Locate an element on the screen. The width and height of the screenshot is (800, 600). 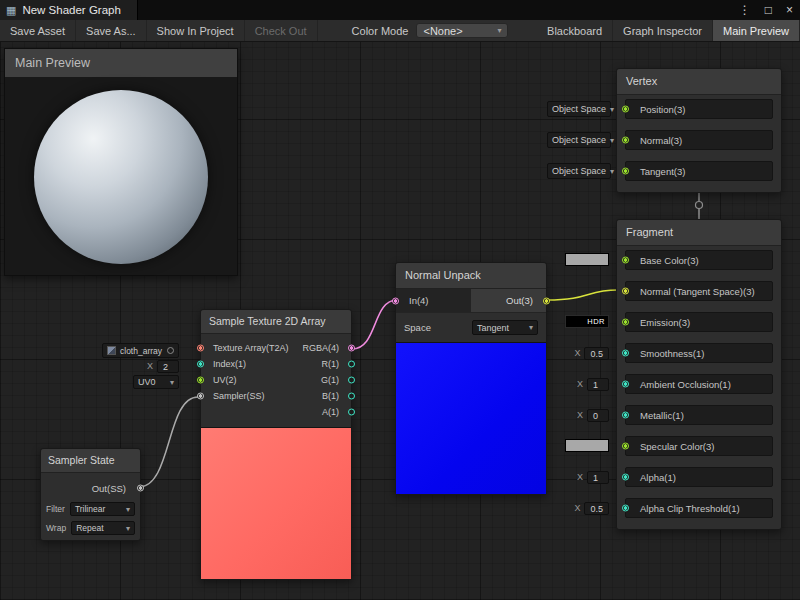
save-asset-button: Save Asset is located at coordinates (38, 30).